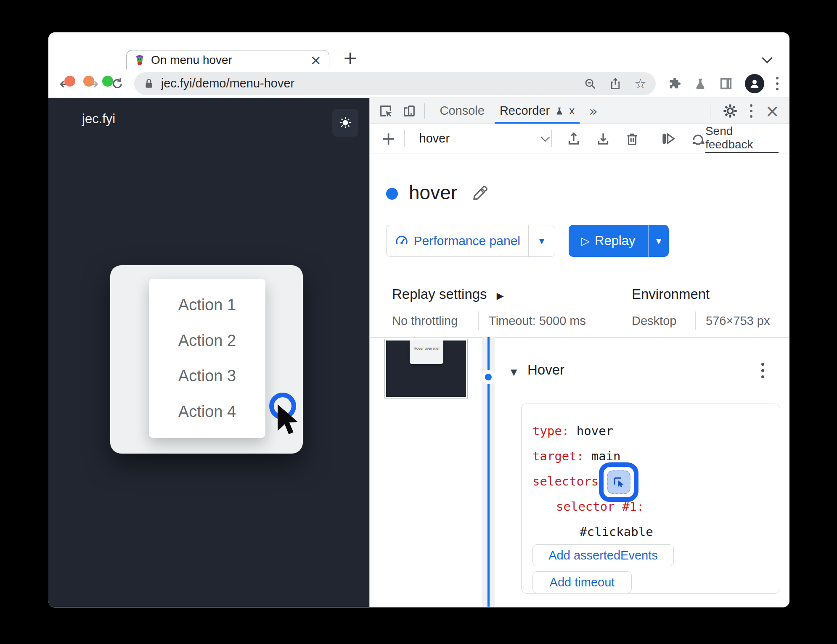 The height and width of the screenshot is (644, 837). Describe the element at coordinates (582, 582) in the screenshot. I see `add-timeout-button: Add timeout` at that location.